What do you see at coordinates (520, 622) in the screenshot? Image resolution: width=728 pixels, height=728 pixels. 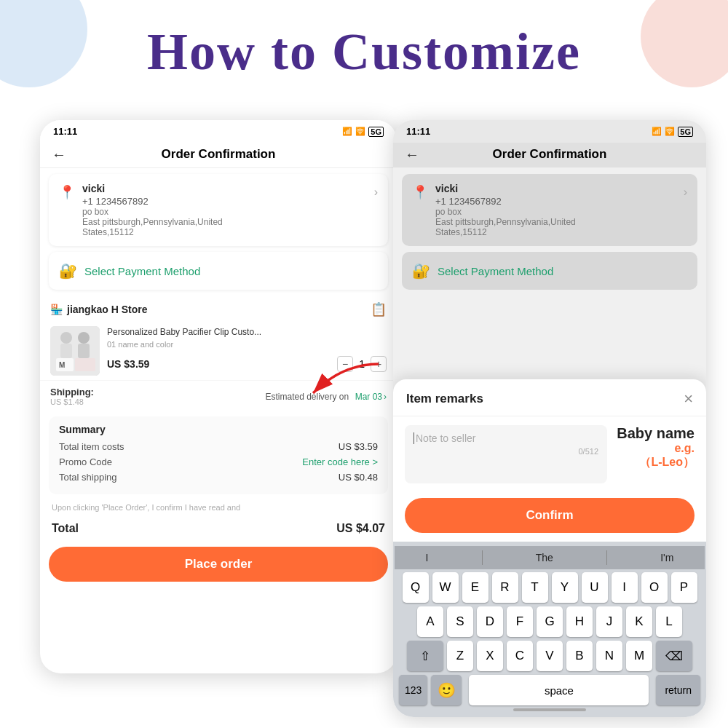 I see `key-f: F` at bounding box center [520, 622].